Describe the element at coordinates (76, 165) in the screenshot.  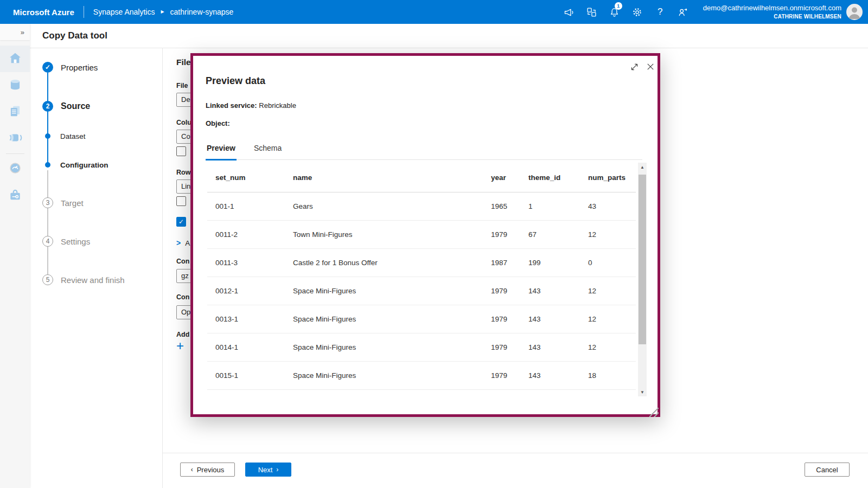
I see `step-configuration: Configuration` at that location.